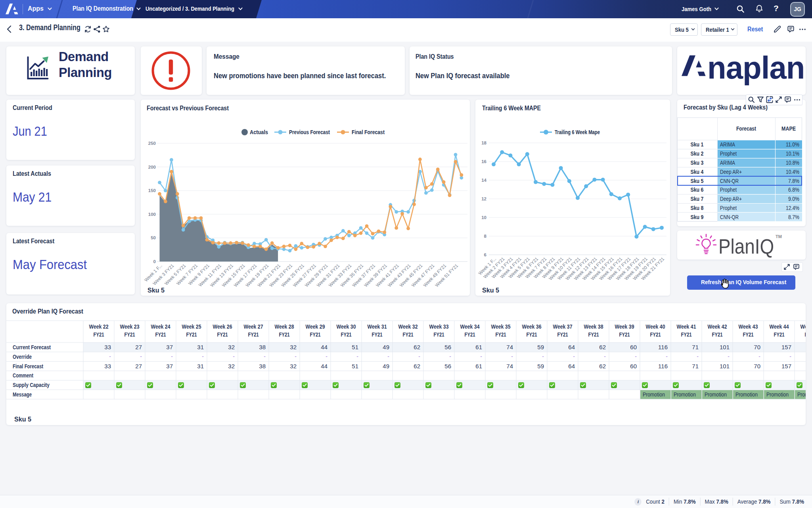 The image size is (812, 508). What do you see at coordinates (563, 326) in the screenshot?
I see `svg-text: Week 37` at bounding box center [563, 326].